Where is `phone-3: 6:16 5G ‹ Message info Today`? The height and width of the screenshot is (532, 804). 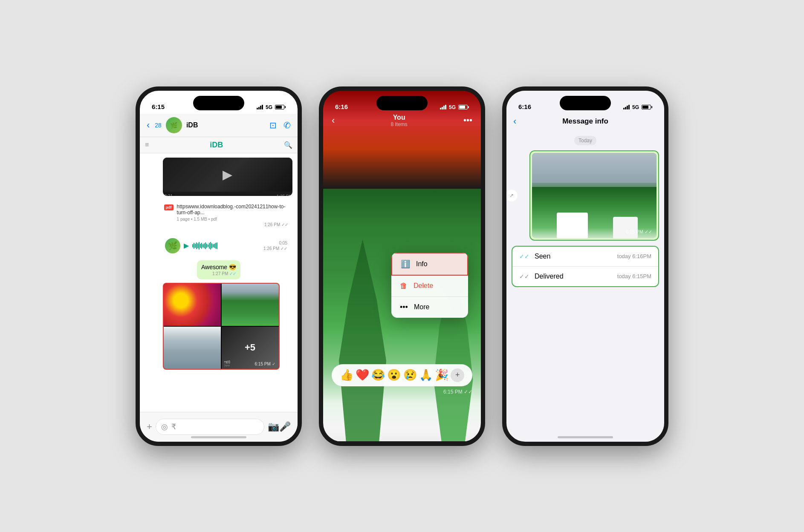 phone-3: 6:16 5G ‹ Message info Today is located at coordinates (585, 266).